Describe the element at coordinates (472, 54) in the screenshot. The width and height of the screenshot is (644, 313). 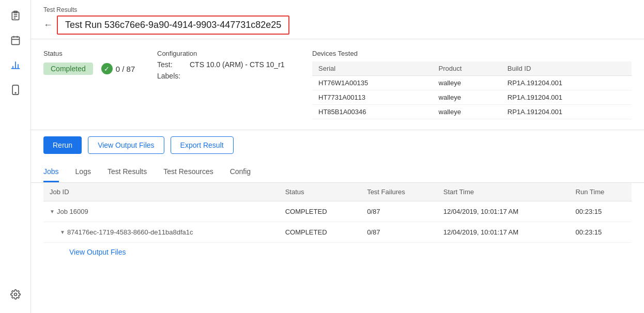
I see `devices-title: Devices Tested` at that location.